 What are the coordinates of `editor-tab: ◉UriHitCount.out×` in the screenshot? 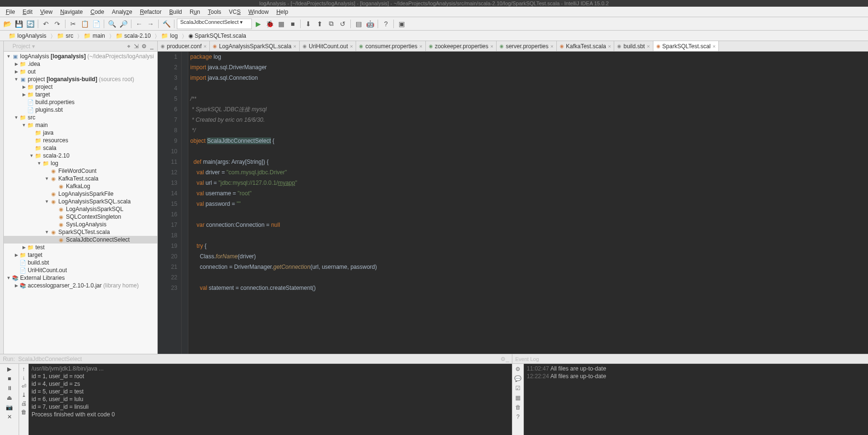 It's located at (328, 46).